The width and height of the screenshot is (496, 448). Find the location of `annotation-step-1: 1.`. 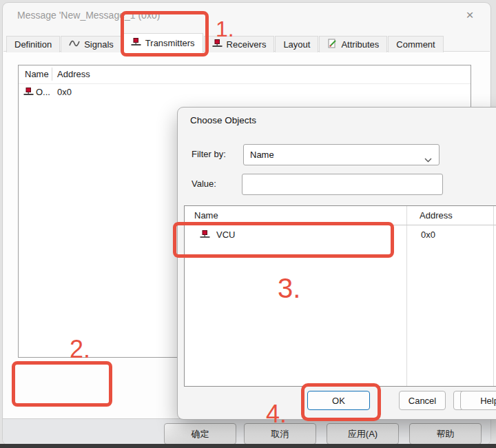

annotation-step-1: 1. is located at coordinates (225, 29).